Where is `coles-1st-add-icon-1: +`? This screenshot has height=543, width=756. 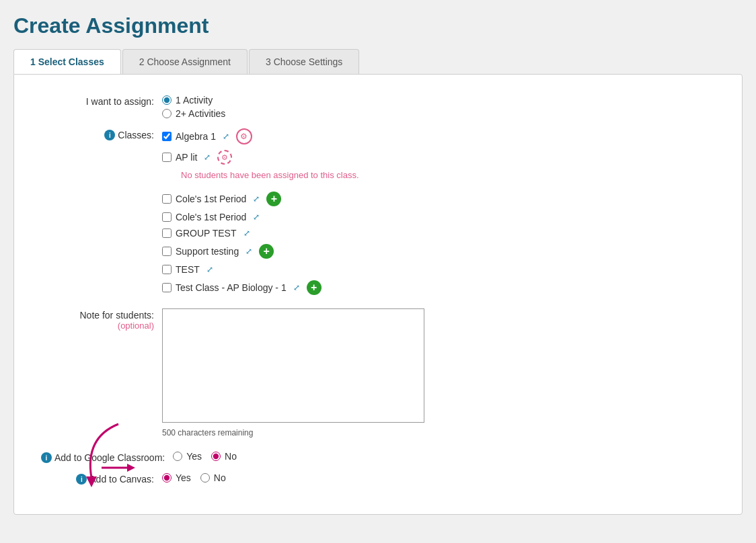
coles-1st-add-icon-1: + is located at coordinates (274, 199).